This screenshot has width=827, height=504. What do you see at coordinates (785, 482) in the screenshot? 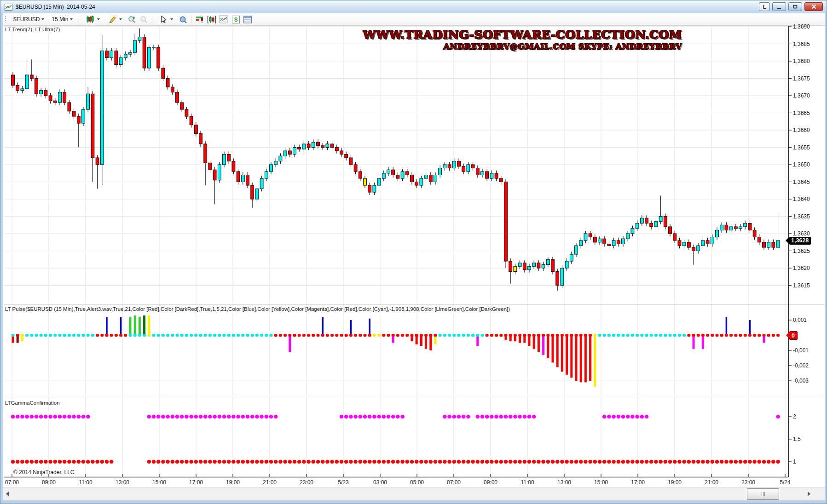
I see `time-axis-label: 5/24` at bounding box center [785, 482].